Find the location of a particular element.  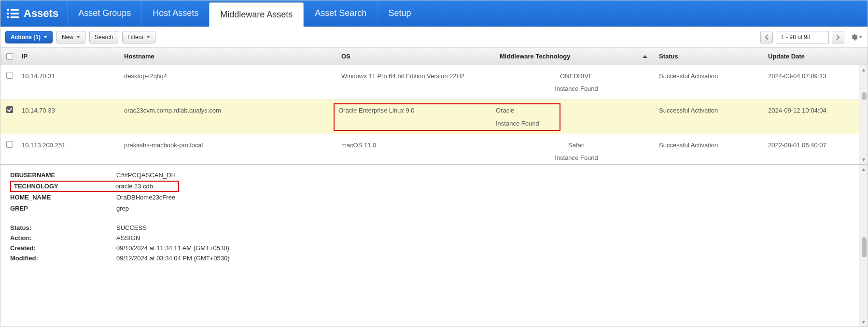

tab-label: Setup is located at coordinates (400, 14).